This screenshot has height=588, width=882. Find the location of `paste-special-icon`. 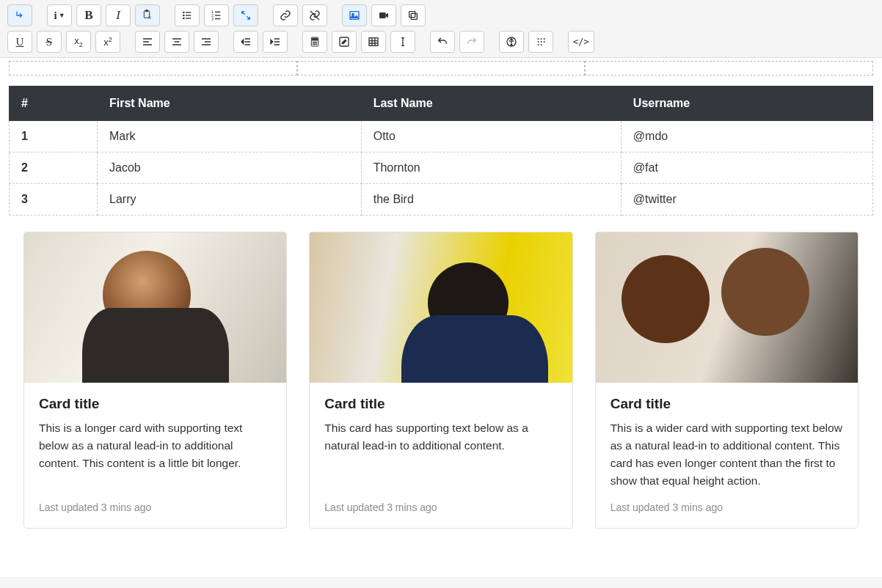

paste-special-icon is located at coordinates (147, 15).